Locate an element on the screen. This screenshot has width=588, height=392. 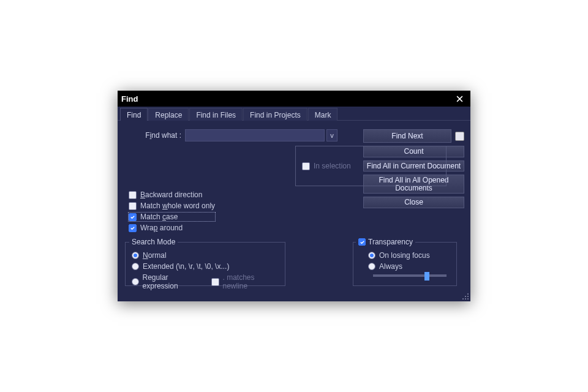
backward-direction-checkbox: Backward direction is located at coordinates (172, 195).